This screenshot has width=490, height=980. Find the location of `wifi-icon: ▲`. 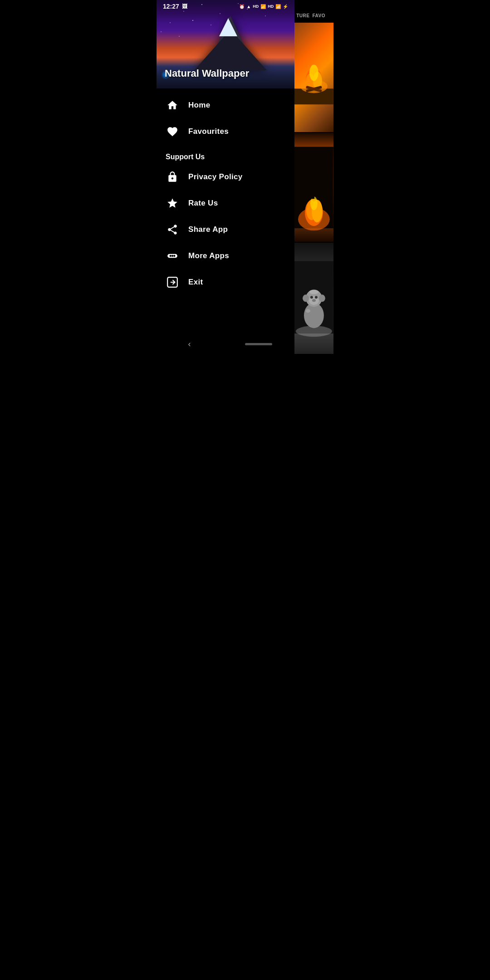

wifi-icon: ▲ is located at coordinates (249, 6).